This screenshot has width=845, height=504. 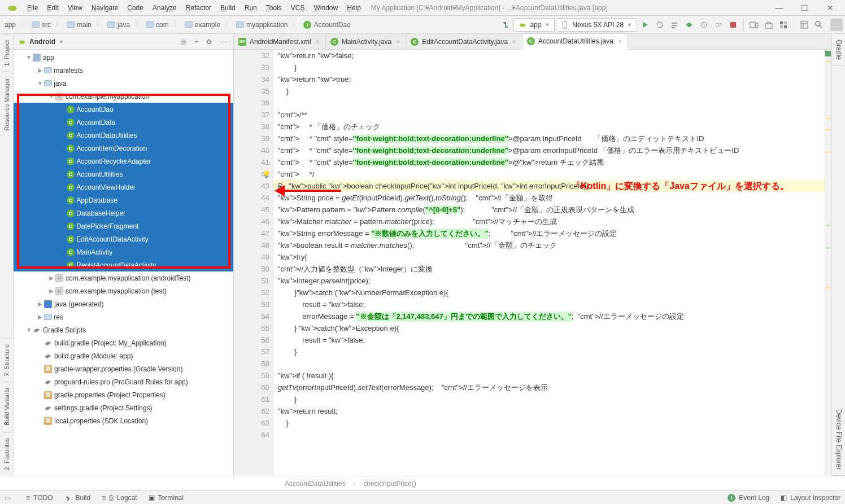 What do you see at coordinates (804, 25) in the screenshot?
I see `project-structure-button` at bounding box center [804, 25].